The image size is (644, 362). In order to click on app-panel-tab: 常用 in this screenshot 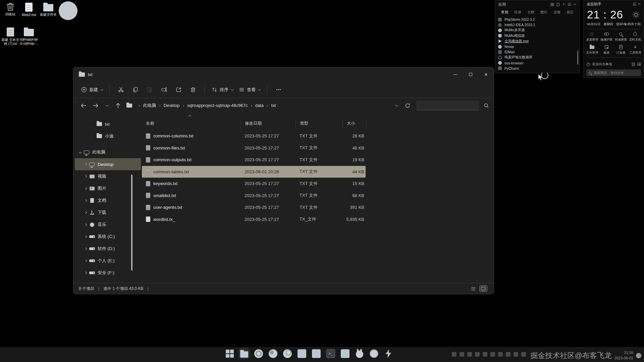, I will do `click(504, 12)`.